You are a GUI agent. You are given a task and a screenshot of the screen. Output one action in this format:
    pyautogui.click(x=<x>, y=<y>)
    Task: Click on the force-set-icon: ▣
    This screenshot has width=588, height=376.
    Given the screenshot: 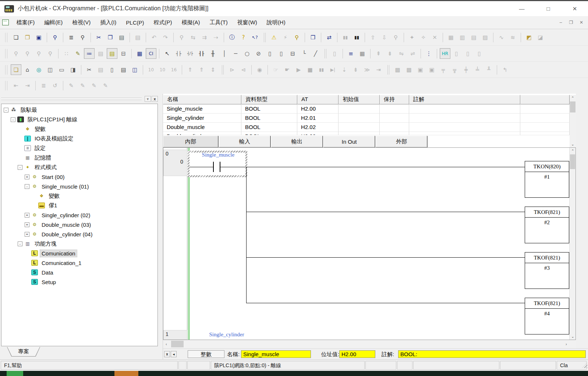 What is the action you would take?
    pyautogui.click(x=420, y=70)
    